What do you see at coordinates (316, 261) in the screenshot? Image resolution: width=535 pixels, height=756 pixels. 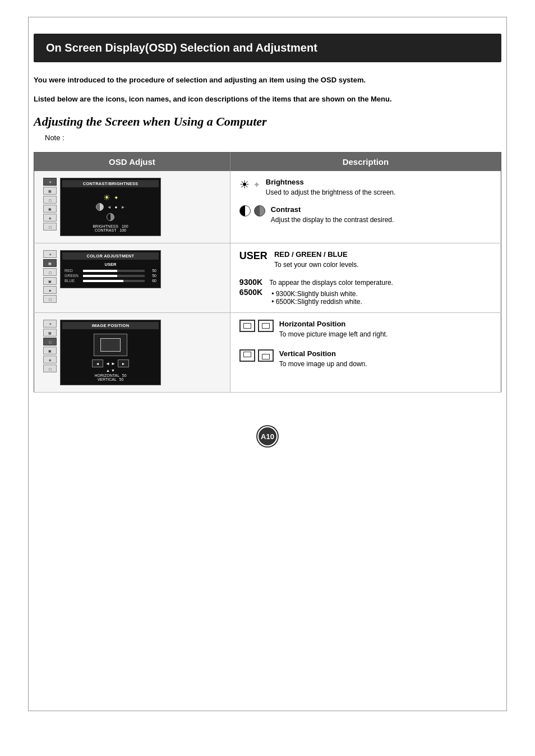 I see `user-desc-content: RED / GREEN / BLUE To set your own color…` at bounding box center [316, 261].